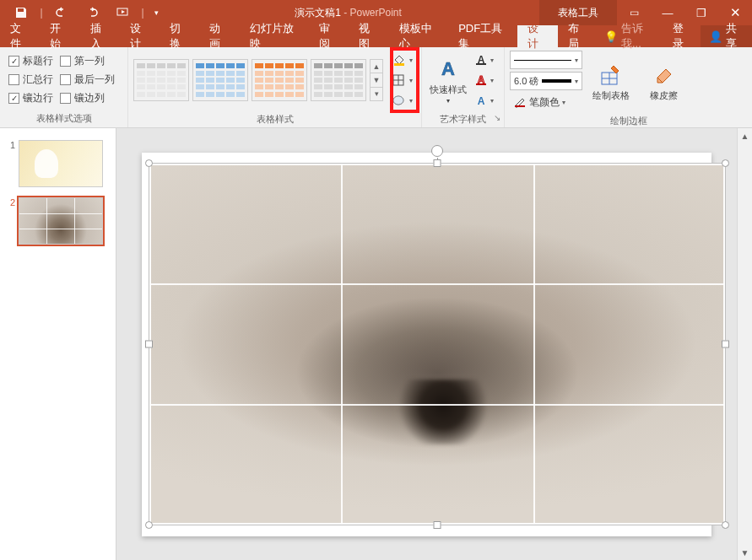 Image resolution: width=752 pixels, height=560 pixels. What do you see at coordinates (156, 13) in the screenshot?
I see `qat-customize-button: ▾` at bounding box center [156, 13].